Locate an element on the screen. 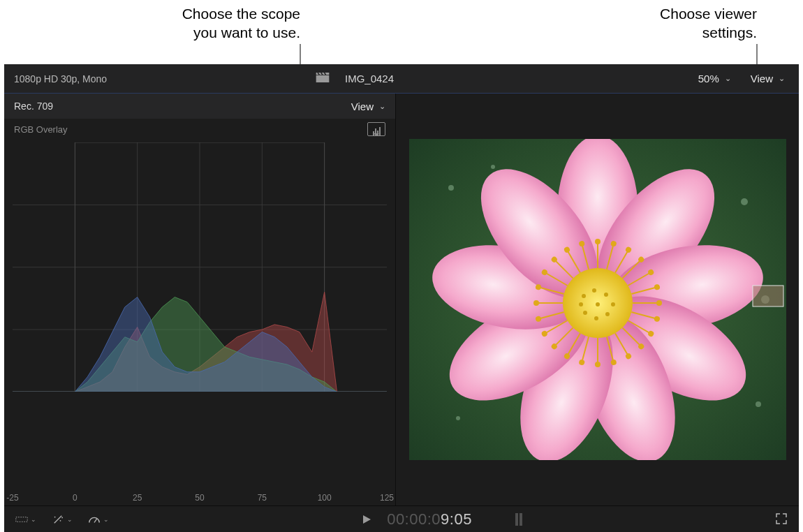  gauge-icon is located at coordinates (94, 519).